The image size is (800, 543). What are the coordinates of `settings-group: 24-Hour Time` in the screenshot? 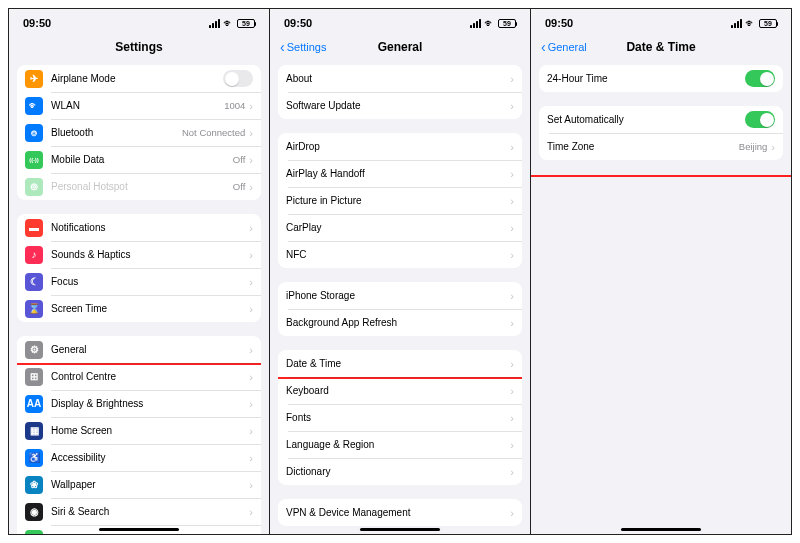 It's located at (661, 78).